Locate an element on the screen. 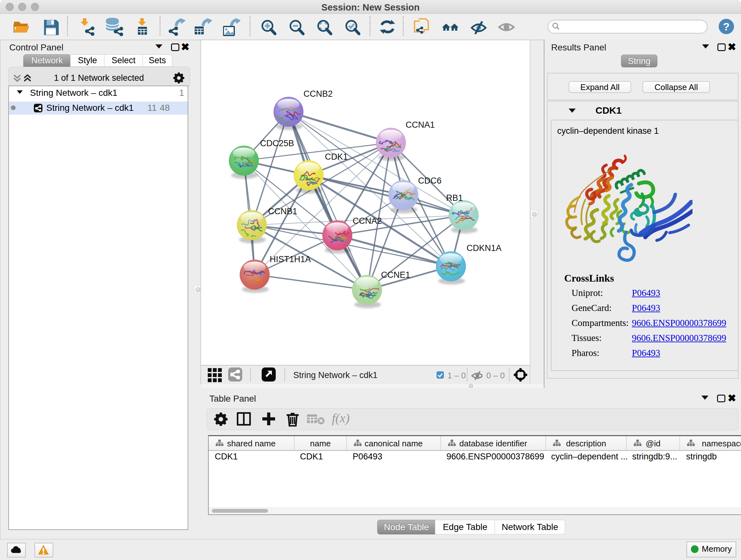 Image resolution: width=741 pixels, height=560 pixels. svg-text: CCNA1 is located at coordinates (420, 125).